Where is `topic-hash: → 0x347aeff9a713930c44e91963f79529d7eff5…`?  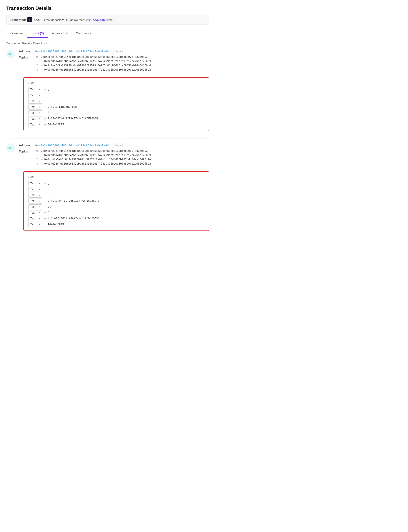 topic-hash: → 0x347aeff9a713930c44e91963f79529d7eff5… is located at coordinates (96, 66).